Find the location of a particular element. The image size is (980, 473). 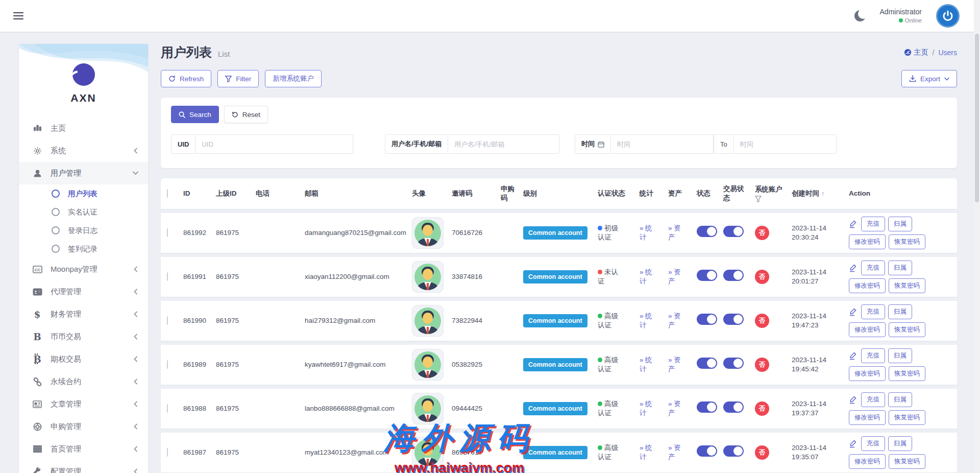

select-all-checkbox is located at coordinates (167, 193).